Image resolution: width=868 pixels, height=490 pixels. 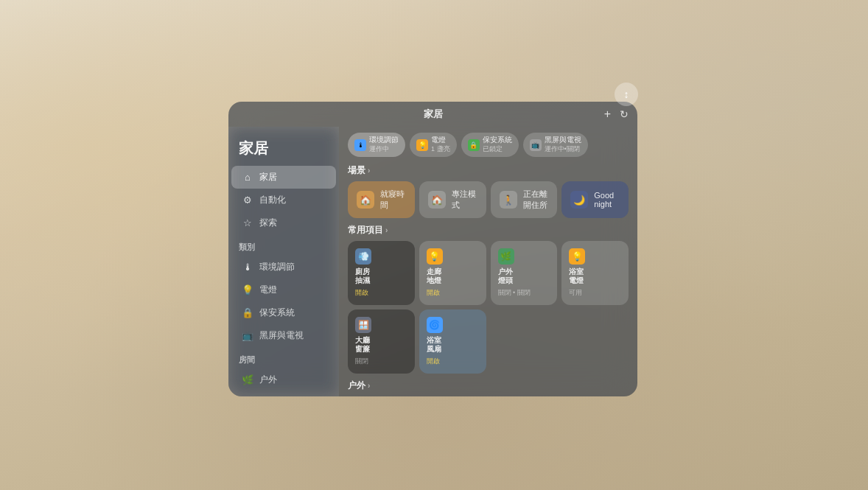 I want to click on bedroom-lights-status: 可用, so click(x=595, y=293).